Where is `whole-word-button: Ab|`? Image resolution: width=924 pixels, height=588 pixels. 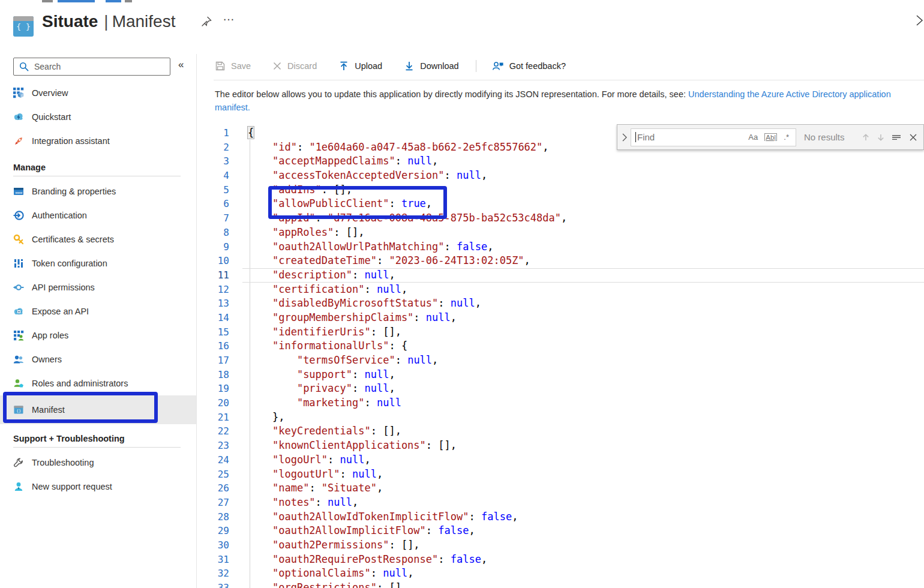
whole-word-button: Ab| is located at coordinates (770, 137).